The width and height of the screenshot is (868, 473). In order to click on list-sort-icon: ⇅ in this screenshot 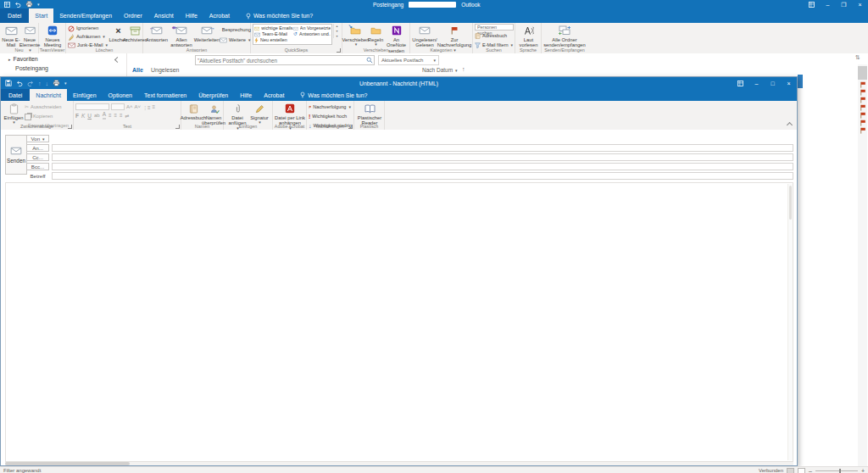, I will do `click(858, 58)`.